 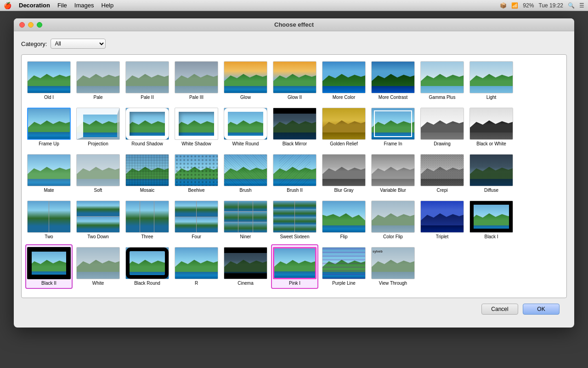 I want to click on category-label: Category:, so click(x=34, y=44).